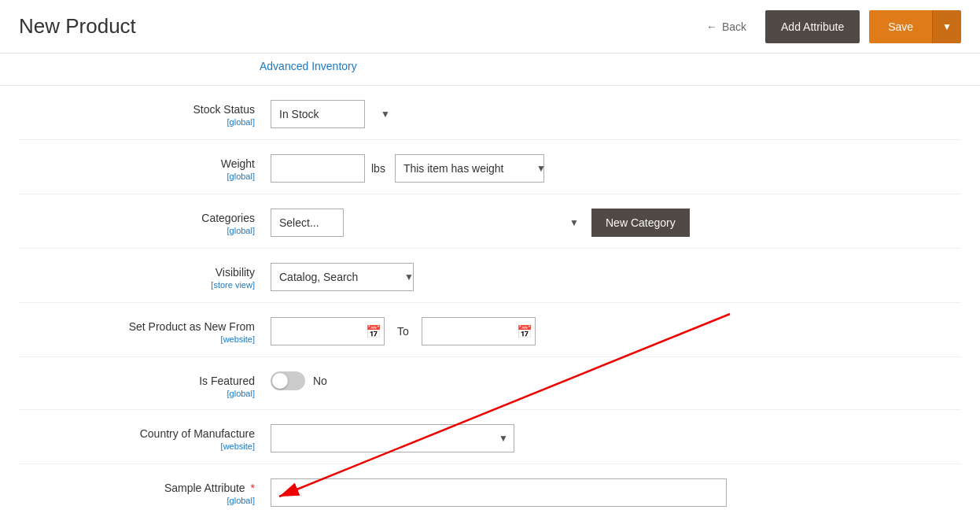 Image resolution: width=980 pixels, height=517 pixels. What do you see at coordinates (345, 277) in the screenshot?
I see `visibility-select-wrapper: Catalog, Search Catalog Search Not Visib…` at bounding box center [345, 277].